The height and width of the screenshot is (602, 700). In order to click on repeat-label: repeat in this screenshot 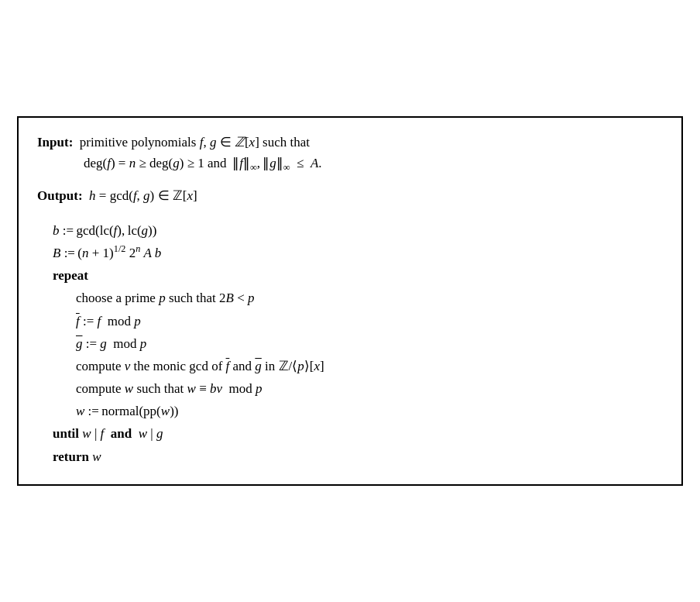, I will do `click(358, 276)`.